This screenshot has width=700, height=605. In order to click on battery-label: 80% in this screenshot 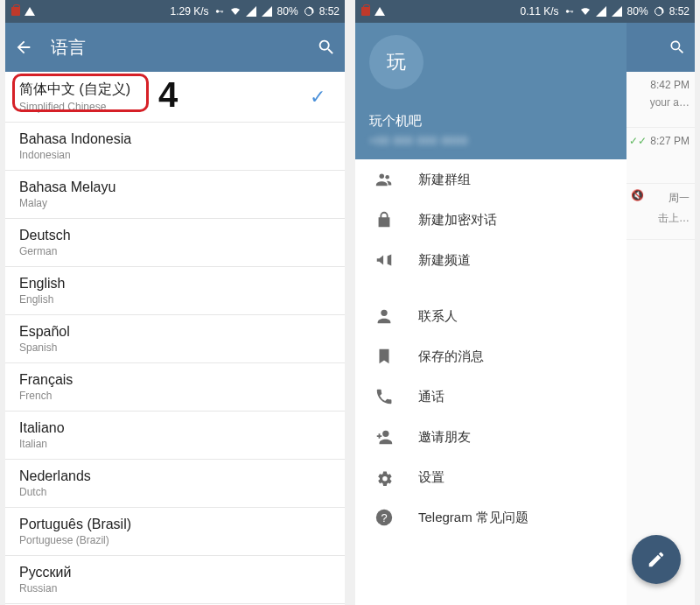, I will do `click(638, 11)`.